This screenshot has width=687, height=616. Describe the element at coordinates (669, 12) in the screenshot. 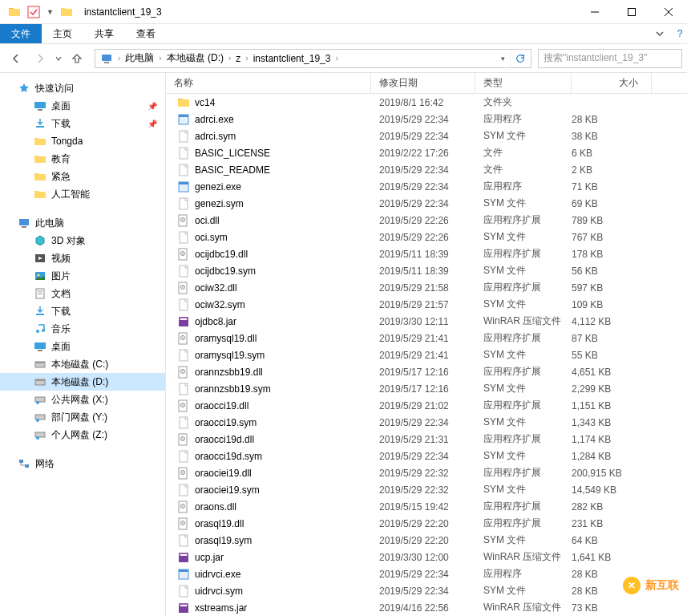

I see `close-button` at that location.